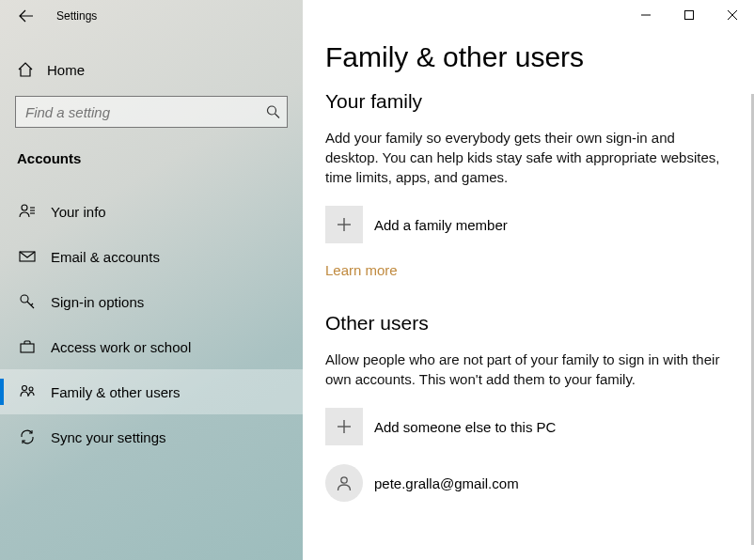 The image size is (754, 560). What do you see at coordinates (151, 16) in the screenshot?
I see `titlebar: Settings` at bounding box center [151, 16].